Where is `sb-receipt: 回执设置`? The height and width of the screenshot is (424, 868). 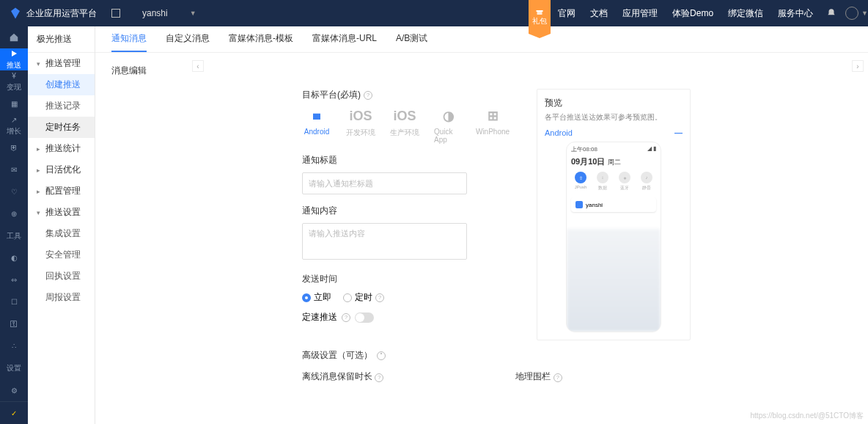 sb-receipt: 回执设置 is located at coordinates (62, 276).